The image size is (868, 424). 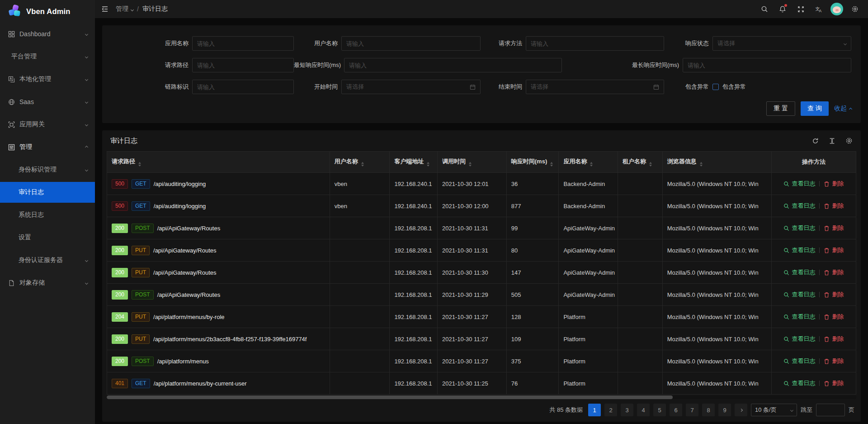 I want to click on reset-button: 重 置, so click(x=781, y=109).